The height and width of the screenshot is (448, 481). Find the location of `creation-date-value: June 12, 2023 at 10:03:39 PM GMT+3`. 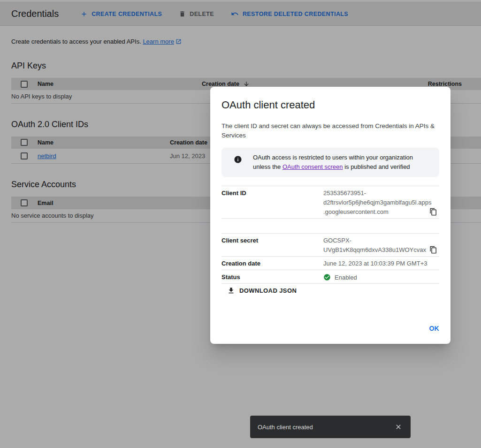

creation-date-value: June 12, 2023 at 10:03:39 PM GMT+3 is located at coordinates (381, 264).